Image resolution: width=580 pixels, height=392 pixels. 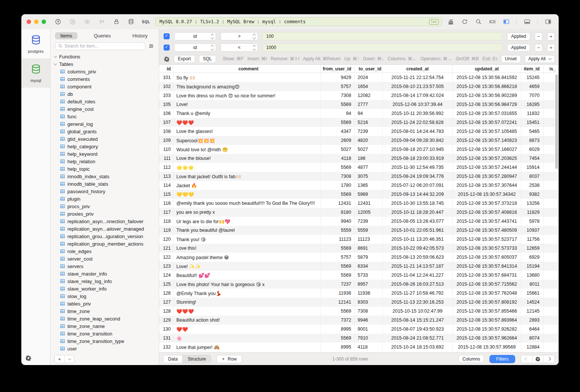 What do you see at coordinates (105, 214) in the screenshot?
I see `sidebar-table-item: proxies_priv` at bounding box center [105, 214].